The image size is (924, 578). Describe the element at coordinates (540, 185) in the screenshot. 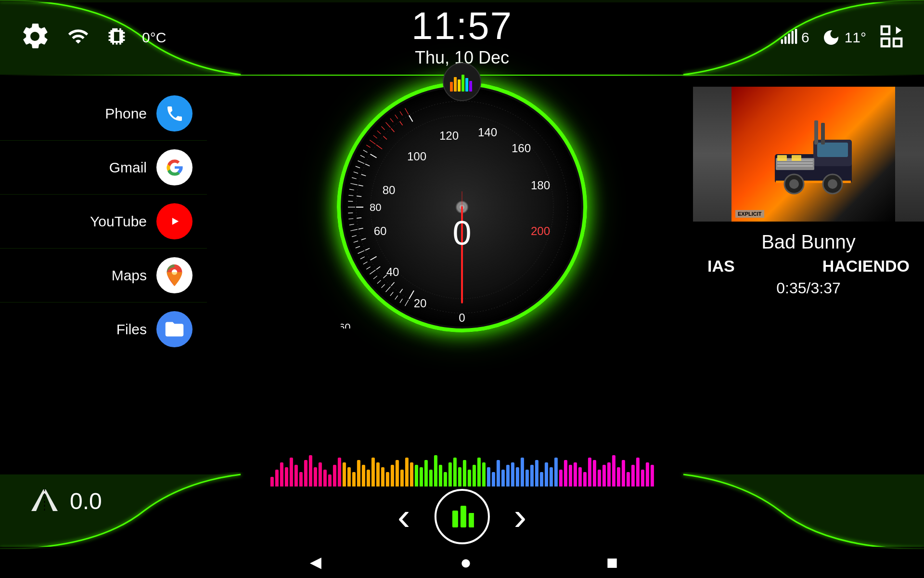

I see `svg-text: 180` at that location.